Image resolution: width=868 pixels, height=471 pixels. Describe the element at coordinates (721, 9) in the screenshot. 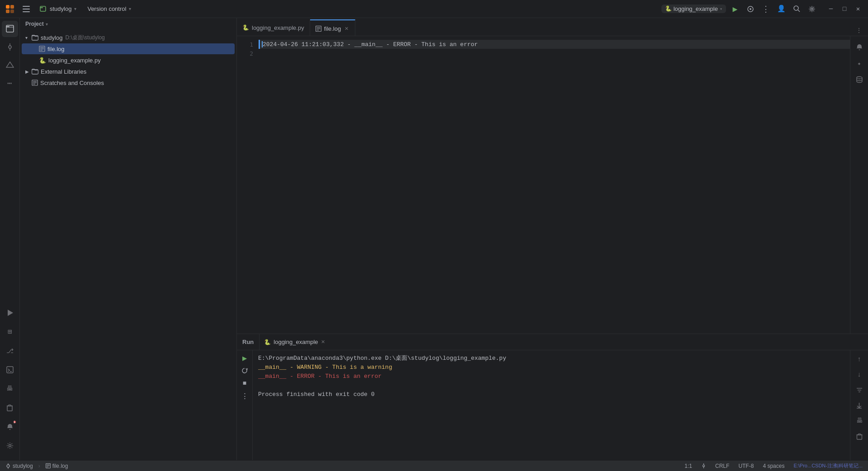

I see `run-config-arrow-icon: ▾` at that location.